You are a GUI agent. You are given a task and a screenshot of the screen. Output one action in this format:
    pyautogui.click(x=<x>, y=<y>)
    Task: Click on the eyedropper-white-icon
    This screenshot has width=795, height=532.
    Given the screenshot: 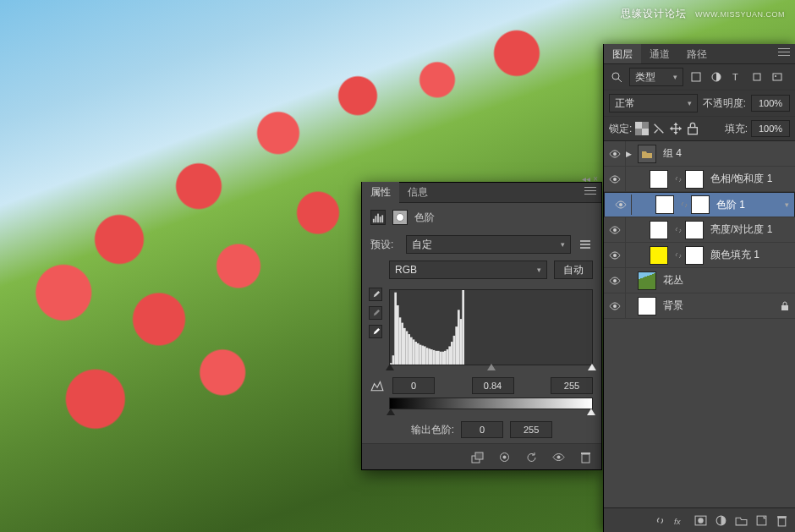 What is the action you would take?
    pyautogui.click(x=376, y=332)
    